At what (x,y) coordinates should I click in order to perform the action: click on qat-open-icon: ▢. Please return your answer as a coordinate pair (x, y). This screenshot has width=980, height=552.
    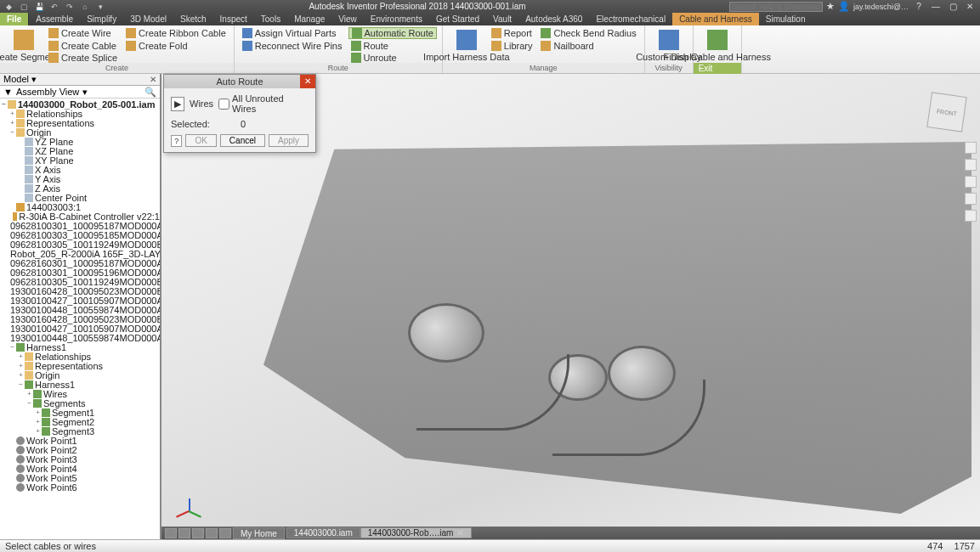
    Looking at the image, I should click on (24, 7).